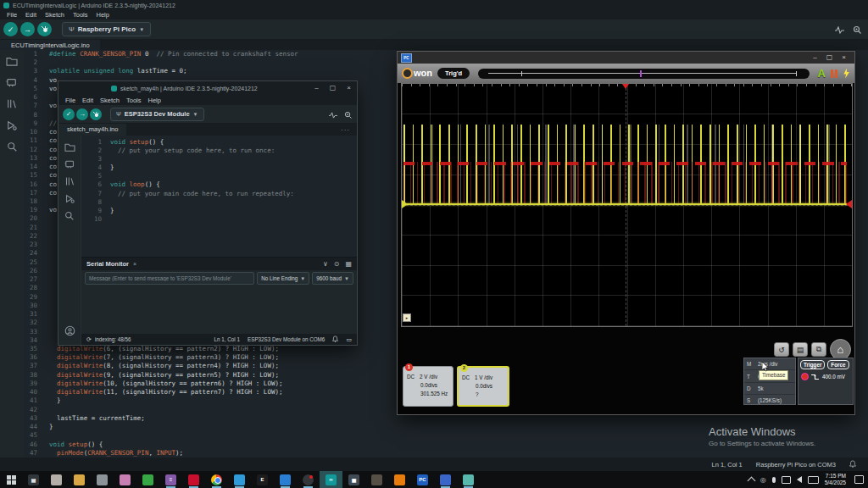 This screenshot has height=488, width=868. Describe the element at coordinates (125, 480) in the screenshot. I see `taskbar-app-brain-icon` at that location.